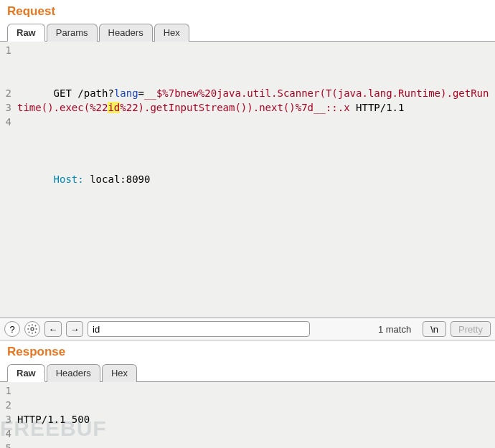 This screenshot has width=495, height=448. What do you see at coordinates (113, 108) in the screenshot?
I see `spel-highlight: id` at bounding box center [113, 108].